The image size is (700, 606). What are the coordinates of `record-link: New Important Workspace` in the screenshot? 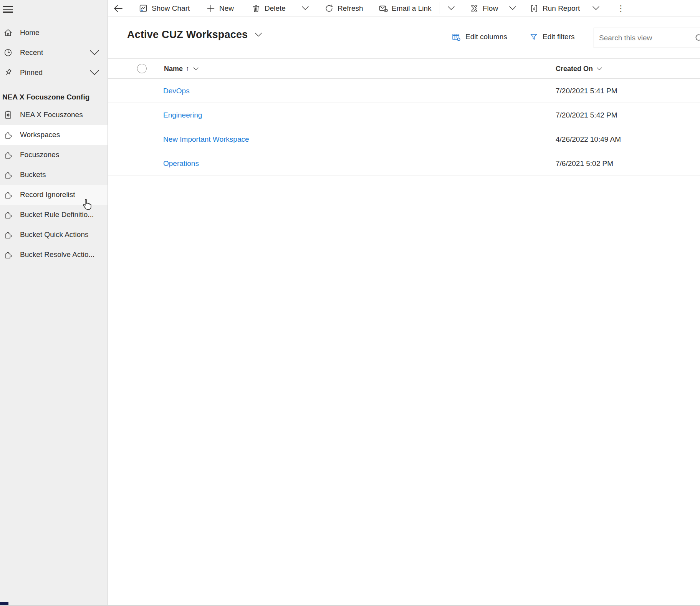 It's located at (206, 139).